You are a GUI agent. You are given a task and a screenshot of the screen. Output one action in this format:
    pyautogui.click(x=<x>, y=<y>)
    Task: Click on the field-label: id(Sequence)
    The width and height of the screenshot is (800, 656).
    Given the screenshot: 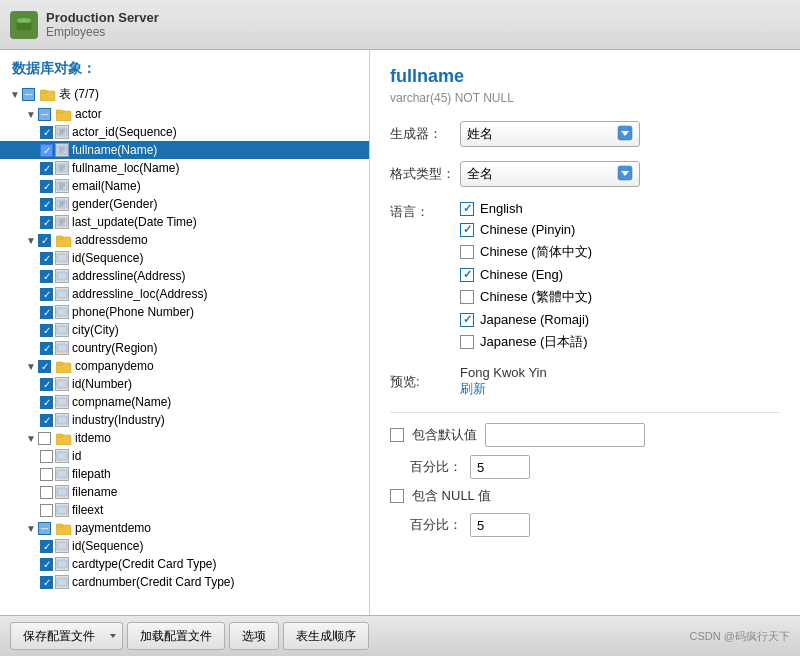 What is the action you would take?
    pyautogui.click(x=108, y=546)
    